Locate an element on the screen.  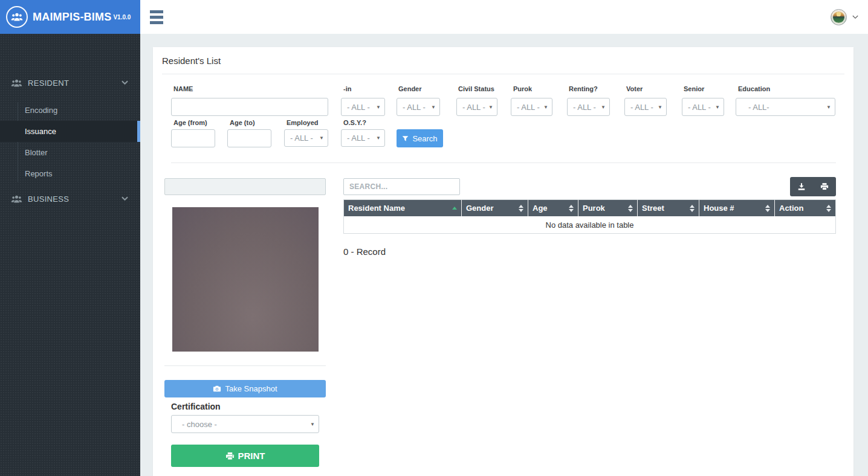
sort-asc-icon is located at coordinates (455, 208).